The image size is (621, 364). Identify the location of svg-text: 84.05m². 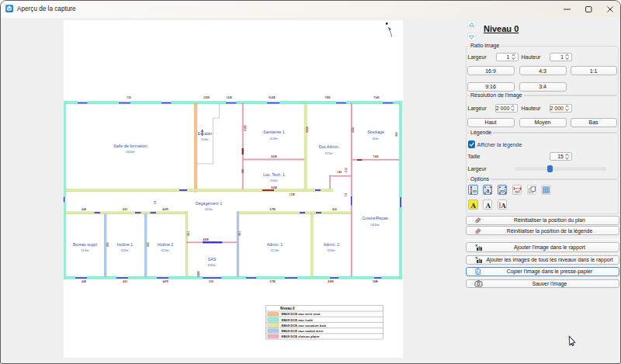
(331, 251).